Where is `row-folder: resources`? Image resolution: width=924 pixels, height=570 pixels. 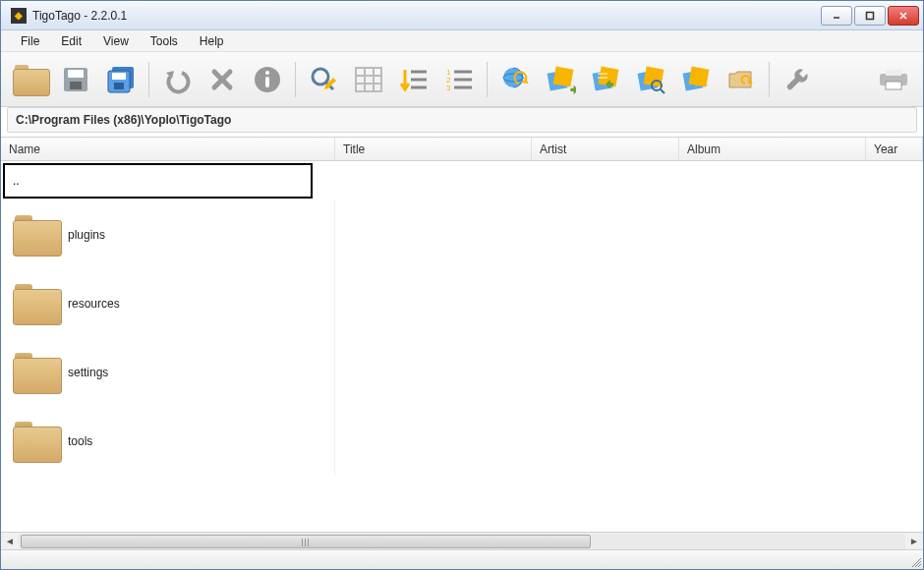
row-folder: resources is located at coordinates (462, 304).